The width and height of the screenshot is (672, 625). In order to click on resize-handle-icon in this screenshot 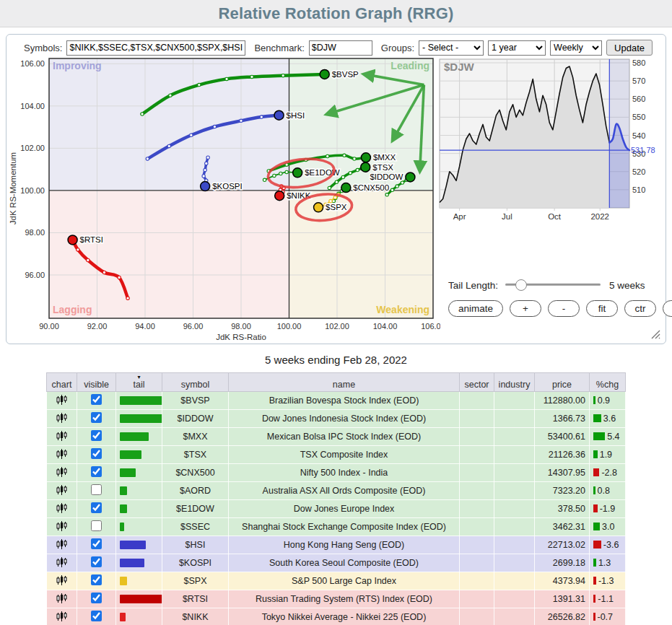, I will do `click(655, 333)`.